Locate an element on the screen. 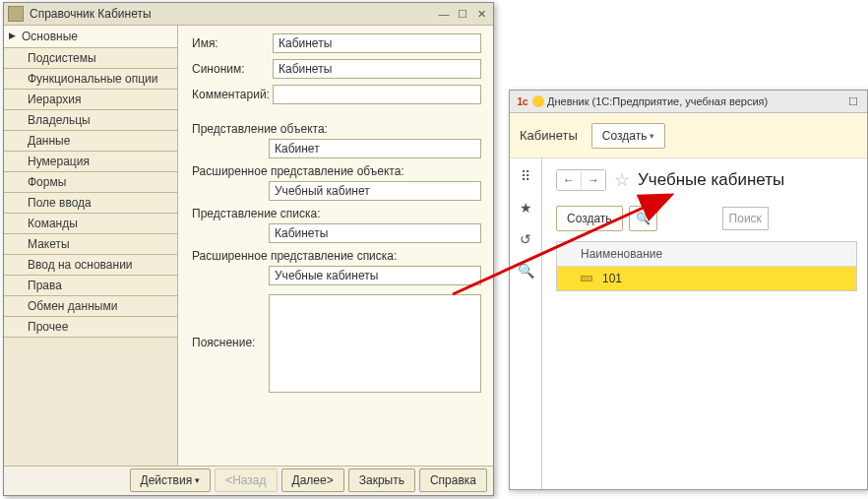  search-input: Поиск is located at coordinates (746, 218).